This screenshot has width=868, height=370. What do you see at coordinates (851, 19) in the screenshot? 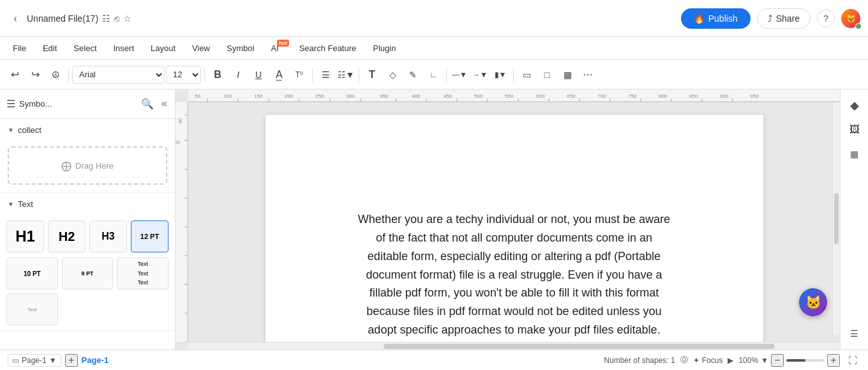
I see `avatar: 🐱` at bounding box center [851, 19].